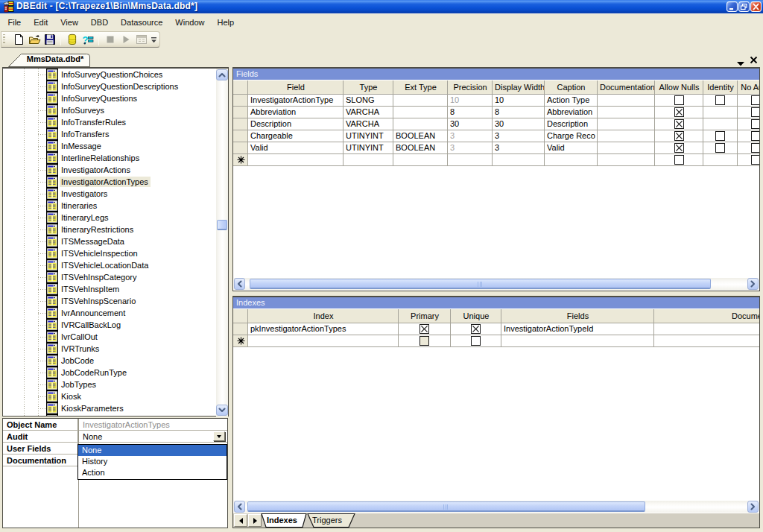 Image resolution: width=763 pixels, height=532 pixels. I want to click on cell-caption: Description, so click(571, 124).